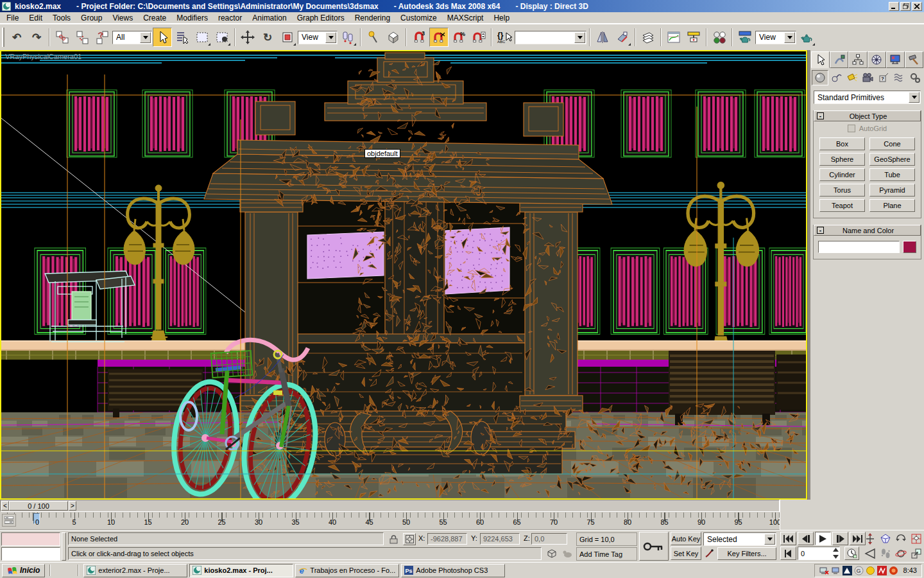 The height and width of the screenshot is (578, 924). What do you see at coordinates (857, 60) in the screenshot?
I see `tab-hierarchy` at bounding box center [857, 60].